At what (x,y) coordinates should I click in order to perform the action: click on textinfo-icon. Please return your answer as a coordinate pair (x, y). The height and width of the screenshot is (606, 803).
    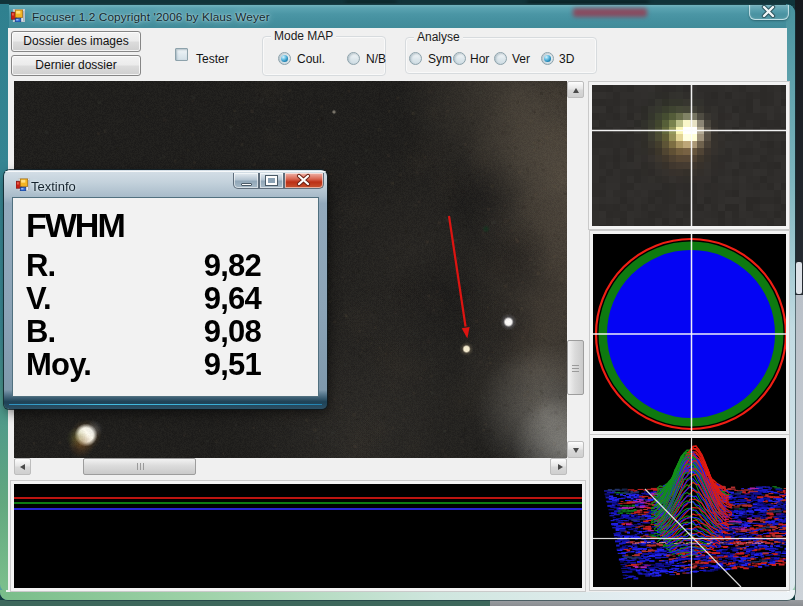
    Looking at the image, I should click on (23, 184).